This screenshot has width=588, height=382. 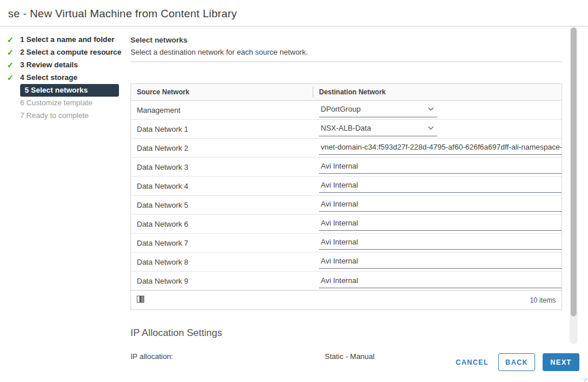 I want to click on table-row: Data Network 3, so click(x=346, y=167).